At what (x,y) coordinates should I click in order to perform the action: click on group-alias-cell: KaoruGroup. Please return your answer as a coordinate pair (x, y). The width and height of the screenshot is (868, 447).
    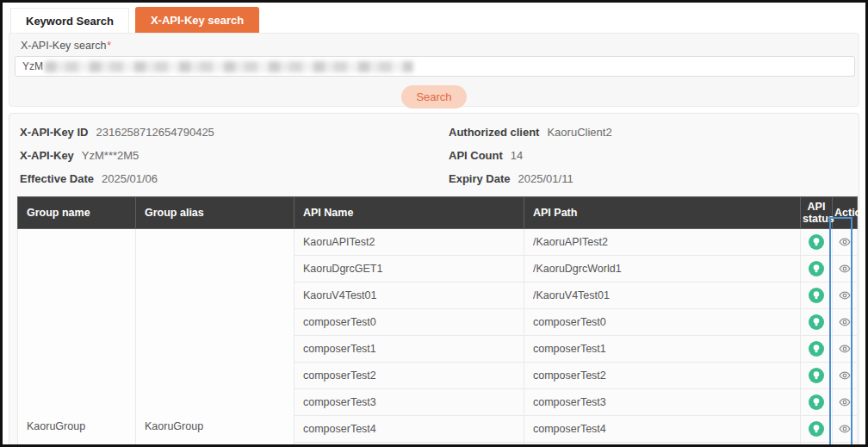
    Looking at the image, I should click on (215, 338).